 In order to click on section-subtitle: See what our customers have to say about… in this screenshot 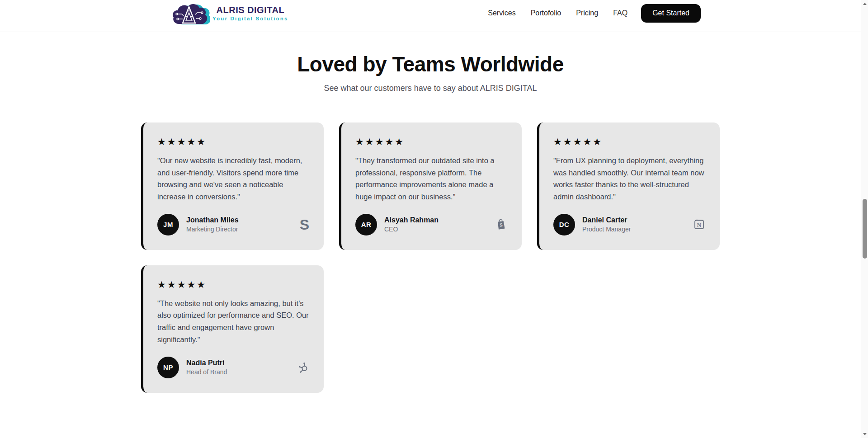, I will do `click(430, 89)`.